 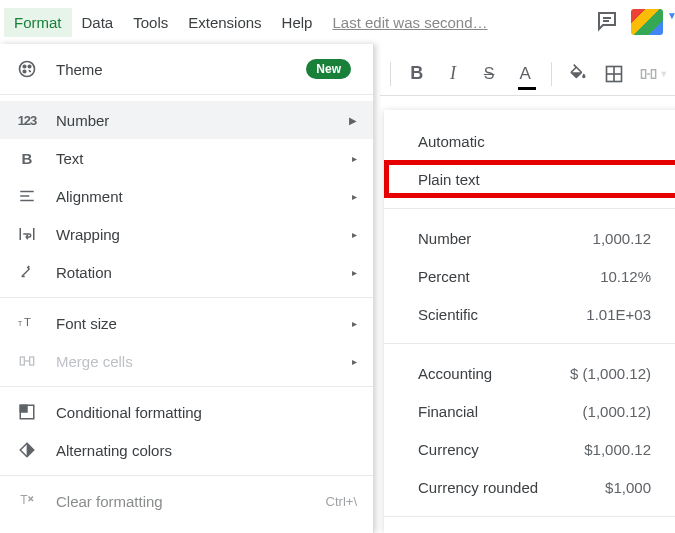 What do you see at coordinates (614, 74) in the screenshot?
I see `borders-button` at bounding box center [614, 74].